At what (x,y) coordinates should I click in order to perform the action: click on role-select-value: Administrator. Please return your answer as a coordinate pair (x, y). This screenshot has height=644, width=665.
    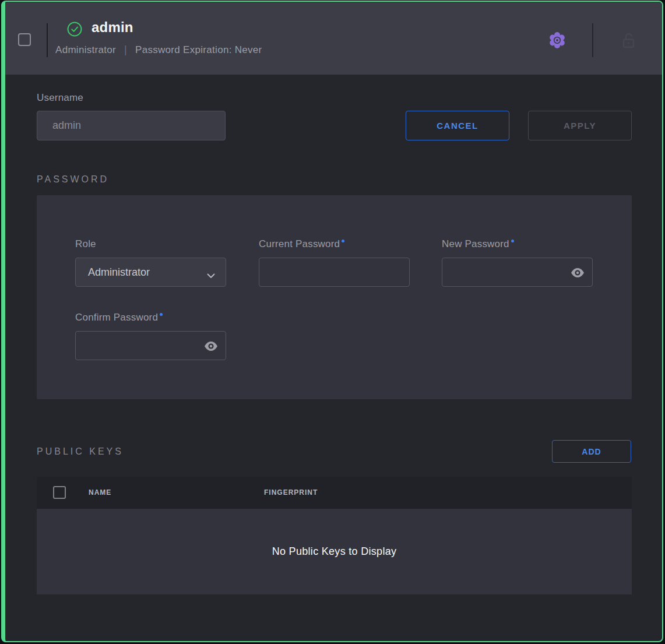
    Looking at the image, I should click on (119, 273).